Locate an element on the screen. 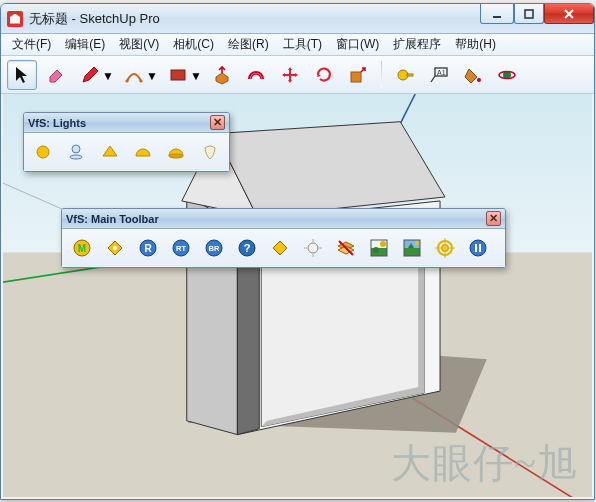  camera-button is located at coordinates (379, 248).